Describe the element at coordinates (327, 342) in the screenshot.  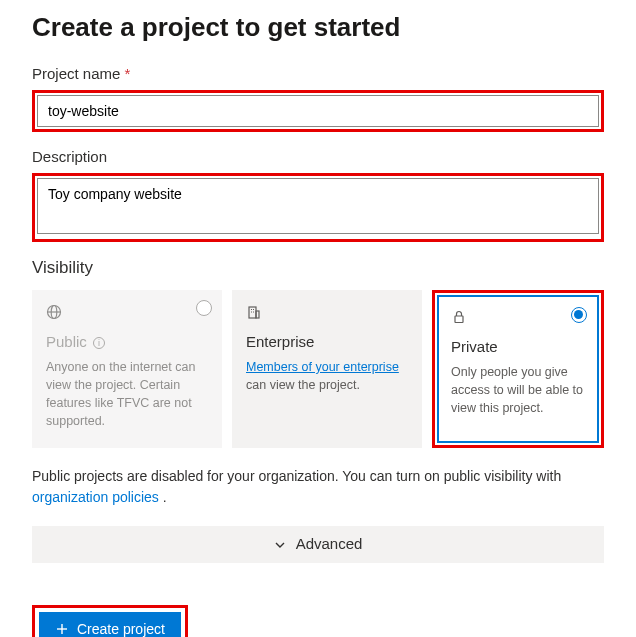
I see `enterprise-title: Enterprise` at that location.